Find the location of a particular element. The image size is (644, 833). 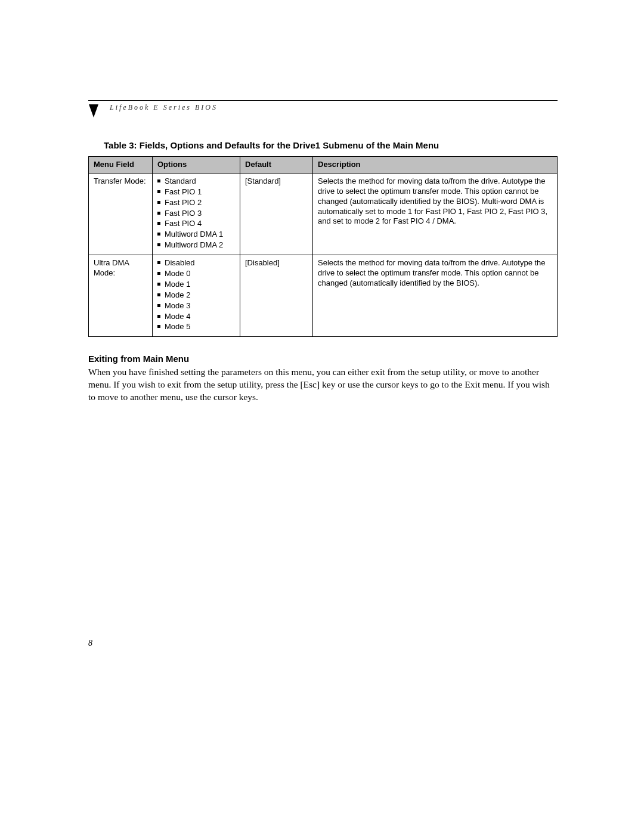

list-item: Multiword DMA 2 is located at coordinates (196, 246).